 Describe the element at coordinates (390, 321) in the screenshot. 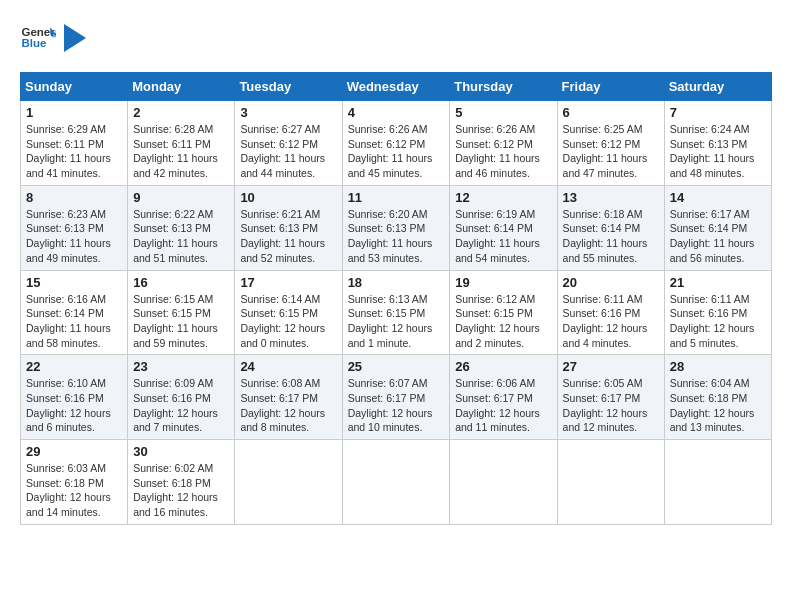

I see `day-info: Sunrise: 6:13 AM Sunset: 6:15 PM Dayligh…` at that location.